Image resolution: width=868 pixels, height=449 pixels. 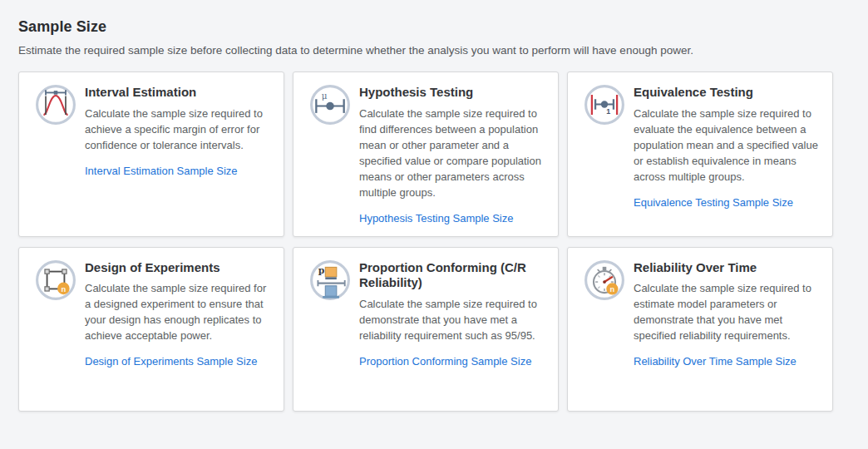 What do you see at coordinates (330, 155) in the screenshot?
I see `hypothesis-testing-icon: μ` at bounding box center [330, 155].